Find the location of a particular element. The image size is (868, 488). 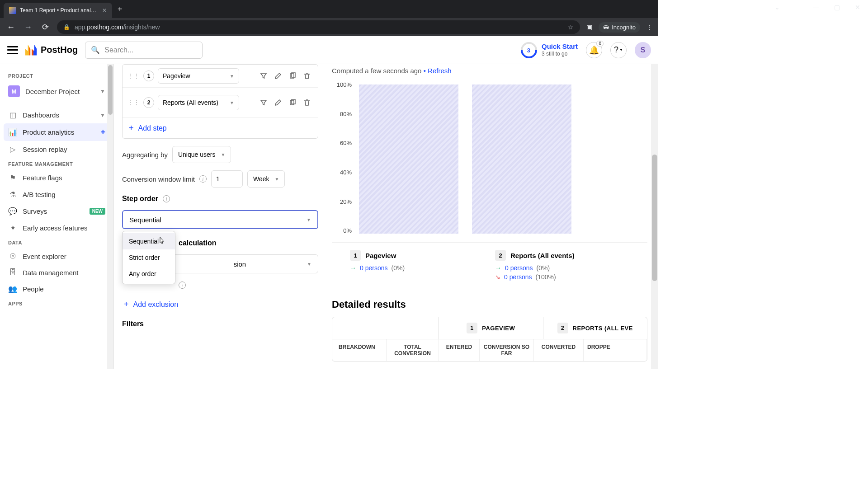

sidebar-item-dashboards: ◫ Dashboards ▼ is located at coordinates (57, 115).